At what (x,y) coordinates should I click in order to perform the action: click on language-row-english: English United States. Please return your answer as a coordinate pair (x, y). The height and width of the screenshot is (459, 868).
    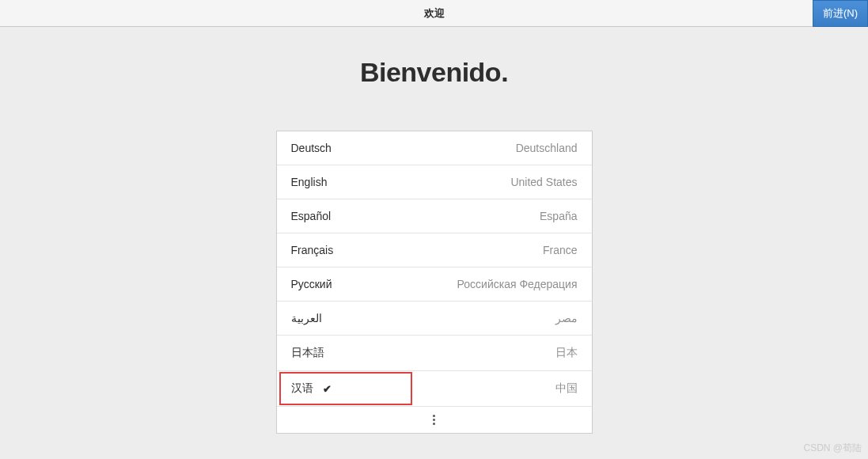
    Looking at the image, I should click on (434, 182).